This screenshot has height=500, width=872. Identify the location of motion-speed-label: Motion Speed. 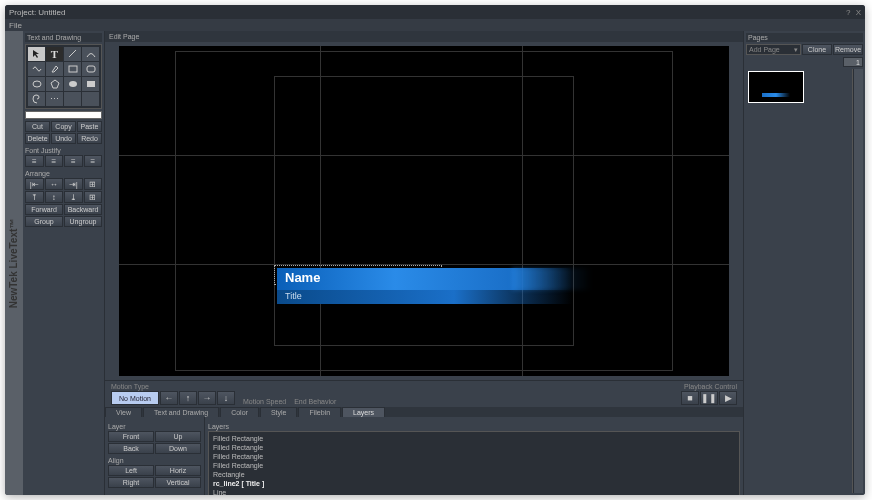
(264, 402).